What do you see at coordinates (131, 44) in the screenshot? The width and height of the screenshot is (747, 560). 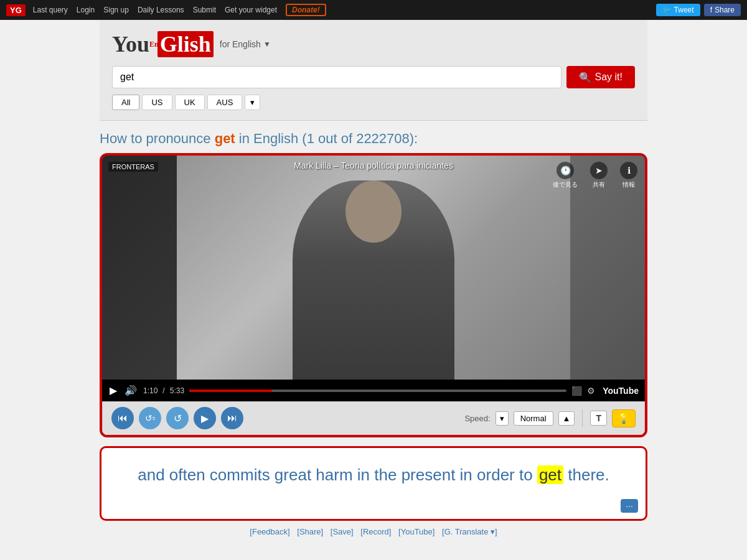 I see `logo-you: You` at bounding box center [131, 44].